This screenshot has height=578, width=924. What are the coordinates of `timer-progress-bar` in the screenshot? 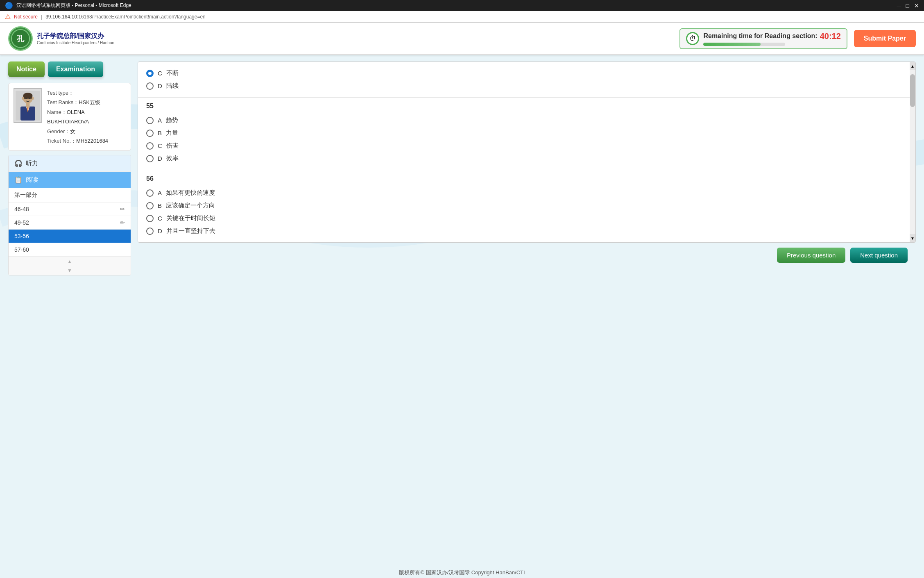 It's located at (744, 44).